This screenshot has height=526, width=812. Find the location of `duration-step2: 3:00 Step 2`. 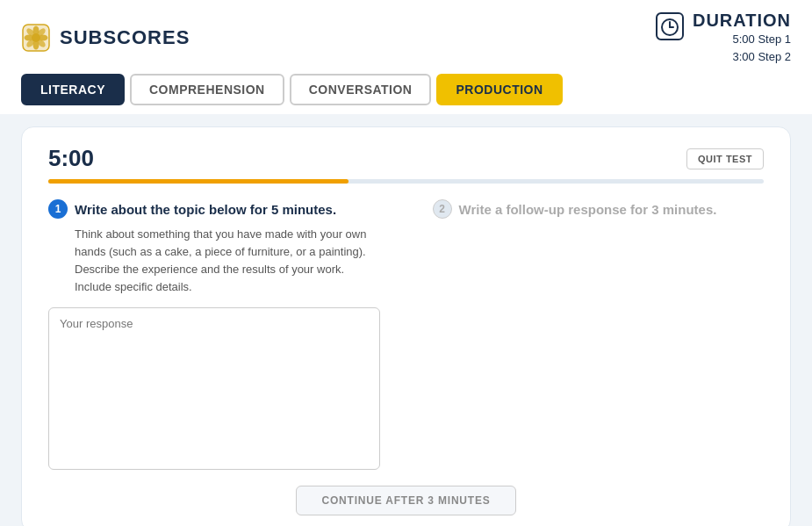

duration-step2: 3:00 Step 2 is located at coordinates (742, 57).